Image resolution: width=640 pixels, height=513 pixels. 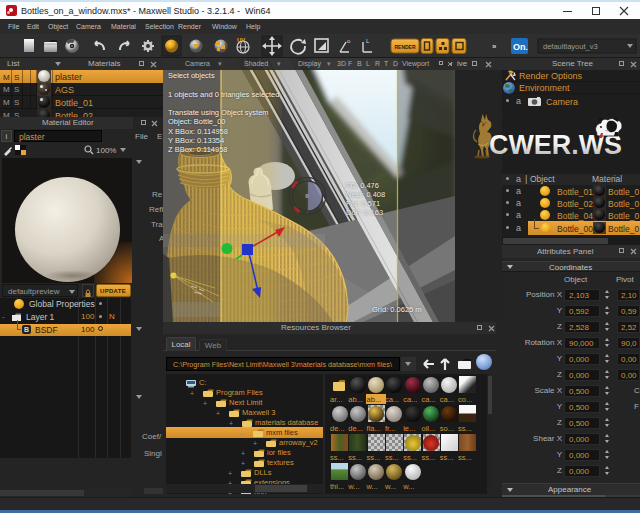 I want to click on svg-text: o, so click(x=349, y=41).